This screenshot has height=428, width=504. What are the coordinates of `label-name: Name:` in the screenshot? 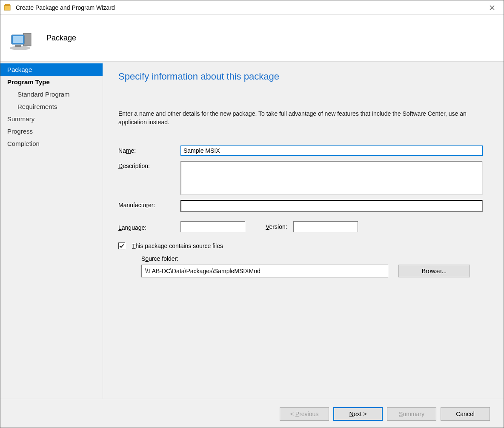 It's located at (149, 150).